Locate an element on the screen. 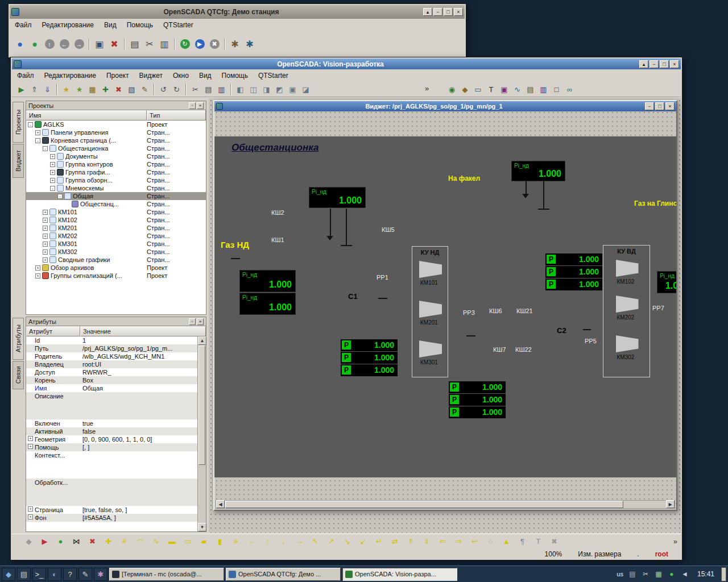  arrow-dbl-up-icon: ⇑ is located at coordinates (411, 541).